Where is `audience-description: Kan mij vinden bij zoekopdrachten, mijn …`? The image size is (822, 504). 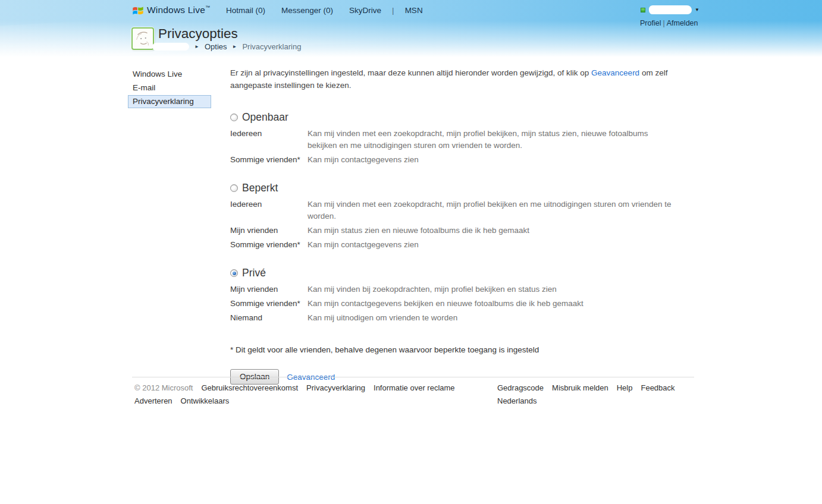
audience-description: Kan mij vinden bij zoekopdrachten, mijn … is located at coordinates (492, 289).